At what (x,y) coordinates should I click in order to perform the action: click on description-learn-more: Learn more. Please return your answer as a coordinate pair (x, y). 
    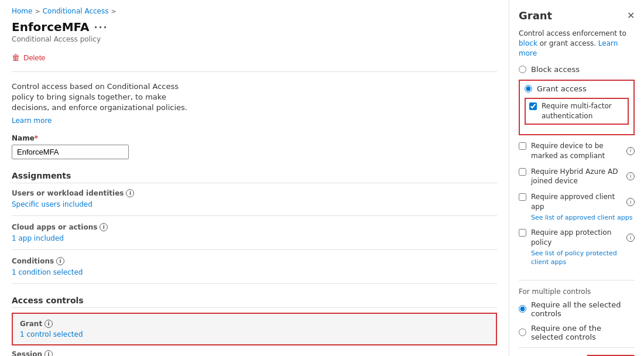
    Looking at the image, I should click on (32, 121).